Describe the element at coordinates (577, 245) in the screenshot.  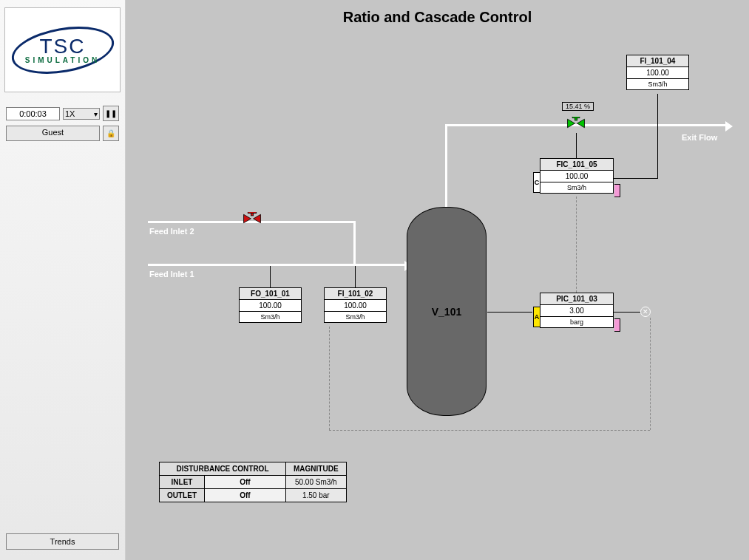
I see `signal-FIC-to-PIC` at that location.